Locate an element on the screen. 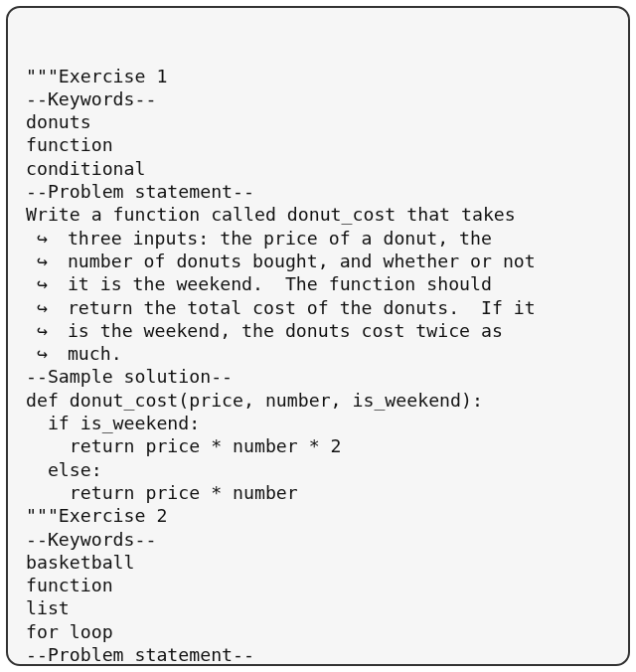 This screenshot has width=636, height=672. code-line: return price * number is located at coordinates (322, 493).